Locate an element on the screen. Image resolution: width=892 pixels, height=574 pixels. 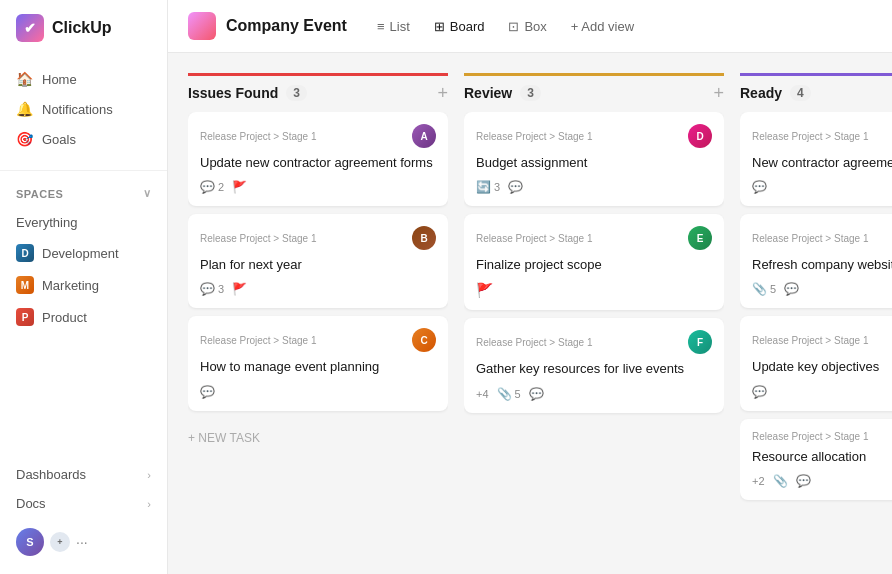
board-icon: ⊞ is located at coordinates (440, 26).